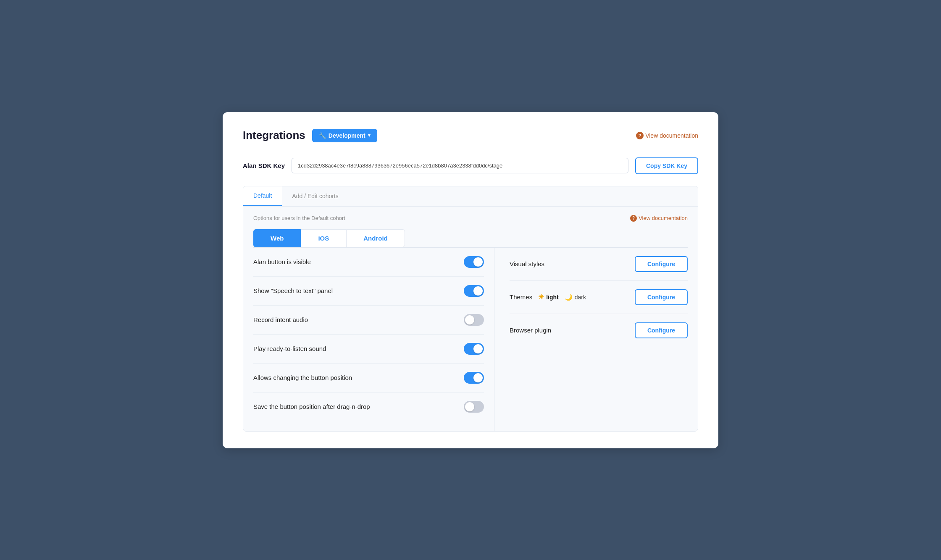 The image size is (941, 560). What do you see at coordinates (293, 290) in the screenshot?
I see `setting-label-speech-to-text: Show "Speech to text" panel` at bounding box center [293, 290].